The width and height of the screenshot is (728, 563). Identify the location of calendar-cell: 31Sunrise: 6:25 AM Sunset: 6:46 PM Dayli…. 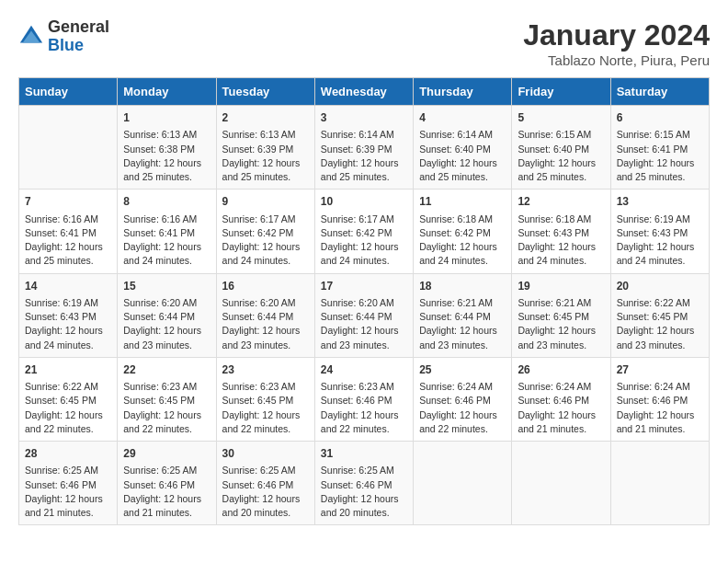
(364, 484).